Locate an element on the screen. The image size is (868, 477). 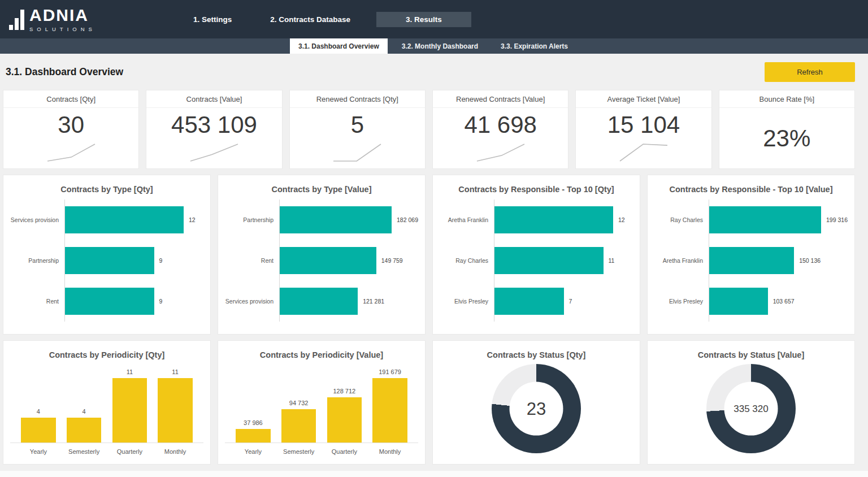
chart-title: Contracts by Type [Value] is located at coordinates (322, 189).